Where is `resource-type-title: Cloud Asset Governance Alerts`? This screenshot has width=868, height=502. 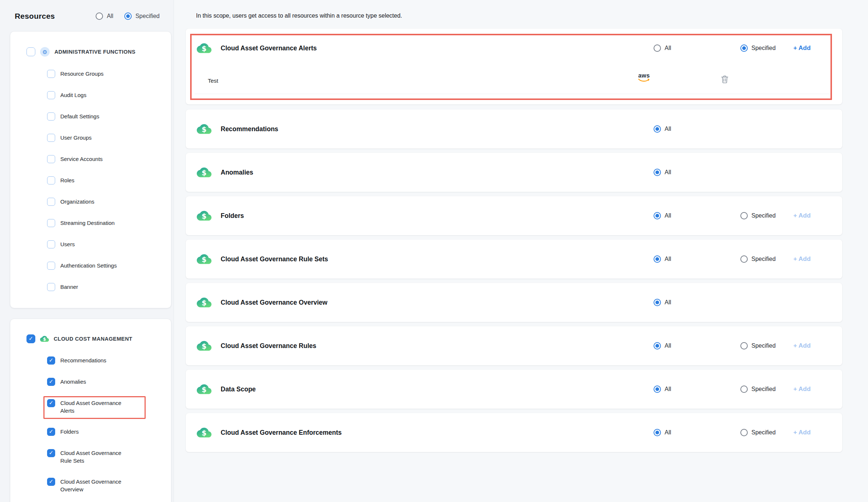 resource-type-title: Cloud Asset Governance Alerts is located at coordinates (268, 49).